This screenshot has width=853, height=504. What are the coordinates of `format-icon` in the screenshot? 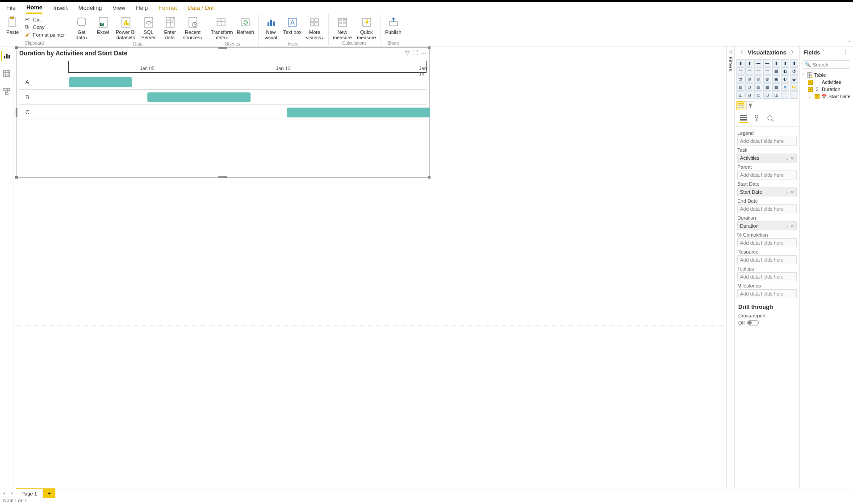 It's located at (757, 118).